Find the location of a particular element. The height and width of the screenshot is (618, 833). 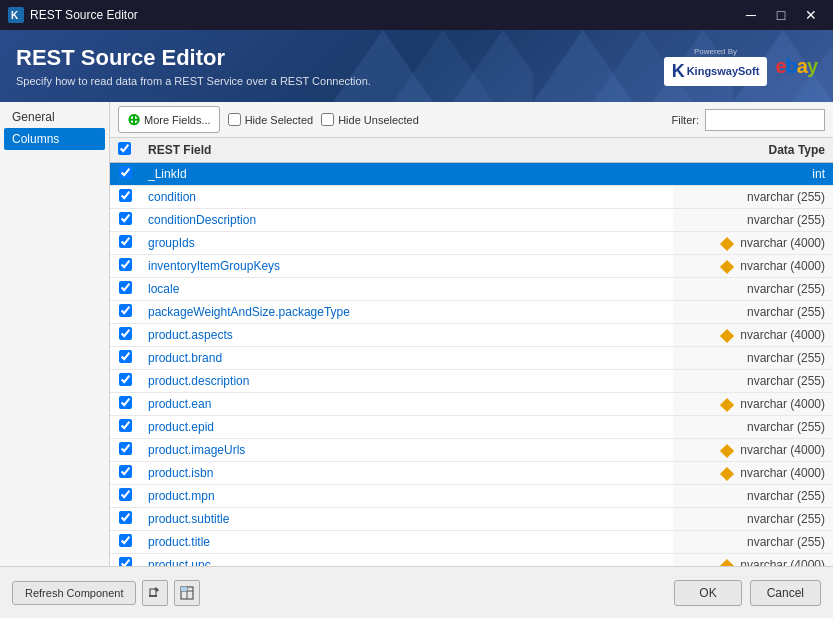

close-button: ✕ is located at coordinates (811, 15).